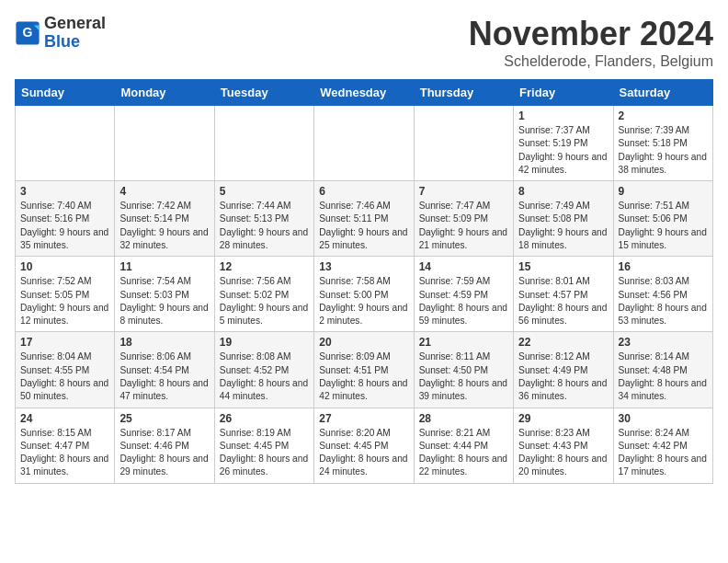 Image resolution: width=728 pixels, height=563 pixels. I want to click on weekday-header-row: SundayMondayTuesdayWednesdayThursdayFrid…, so click(364, 93).